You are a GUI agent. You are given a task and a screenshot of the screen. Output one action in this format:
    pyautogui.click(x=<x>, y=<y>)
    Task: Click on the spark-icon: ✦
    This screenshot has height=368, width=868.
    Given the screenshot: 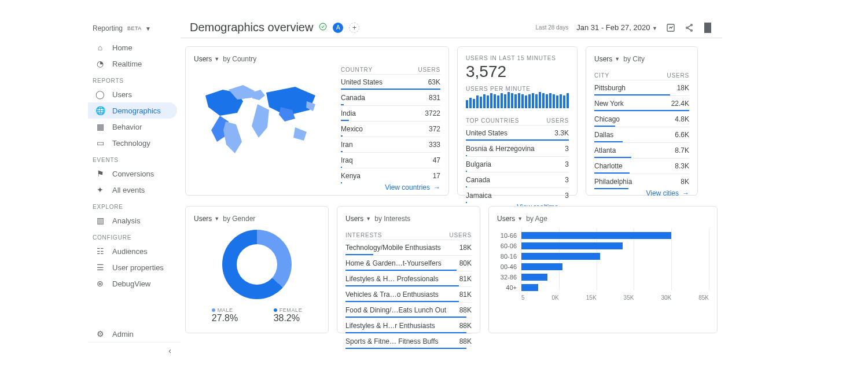 What is the action you would take?
    pyautogui.click(x=100, y=190)
    